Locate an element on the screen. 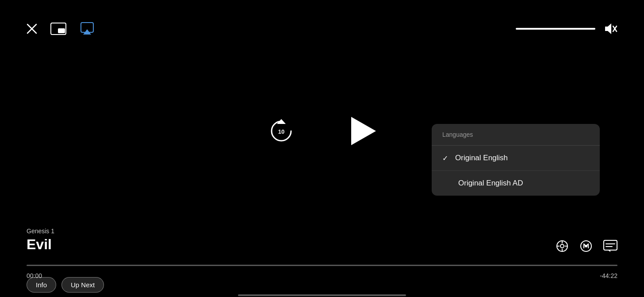 This screenshot has height=297, width=644. bottom-buttons: Info Up Next is located at coordinates (65, 285).